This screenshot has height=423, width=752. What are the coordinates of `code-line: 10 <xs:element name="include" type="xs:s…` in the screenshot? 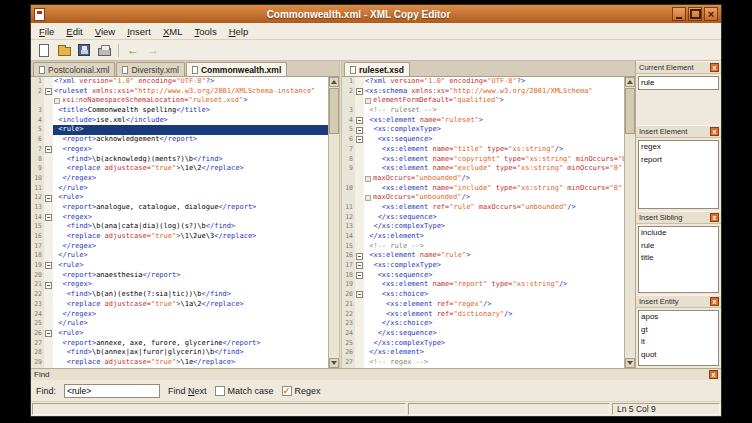 It's located at (483, 189).